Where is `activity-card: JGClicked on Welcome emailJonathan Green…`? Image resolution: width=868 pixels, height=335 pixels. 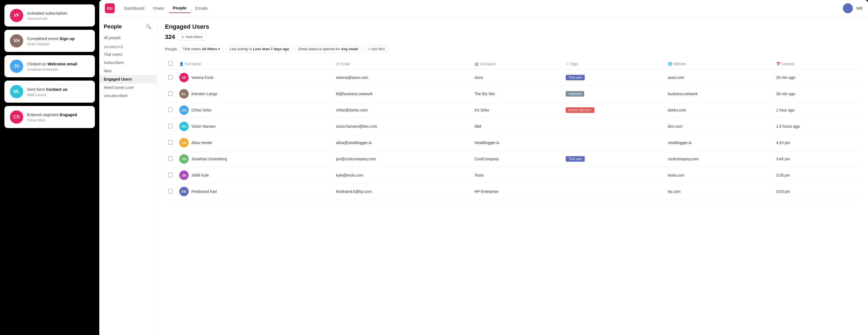 activity-card: JGClicked on Welcome emailJonathan Green… is located at coordinates (50, 66).